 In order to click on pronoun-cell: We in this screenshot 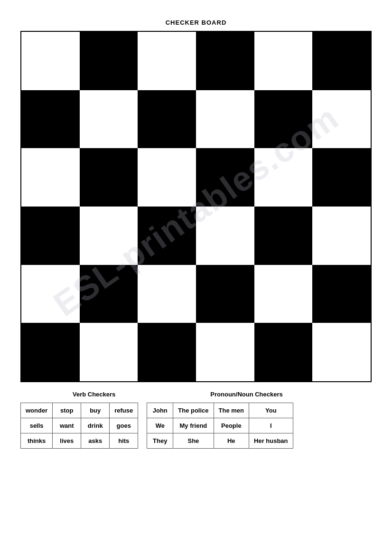, I will do `click(160, 426)`.